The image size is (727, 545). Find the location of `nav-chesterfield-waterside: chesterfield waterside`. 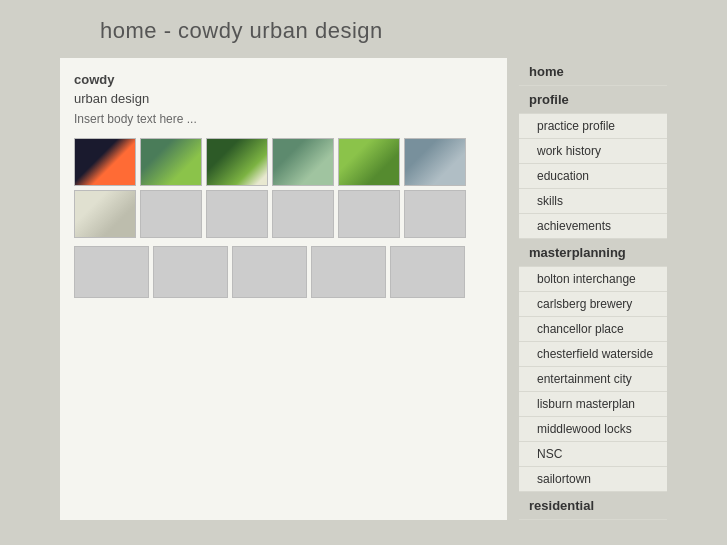

nav-chesterfield-waterside: chesterfield waterside is located at coordinates (593, 354).